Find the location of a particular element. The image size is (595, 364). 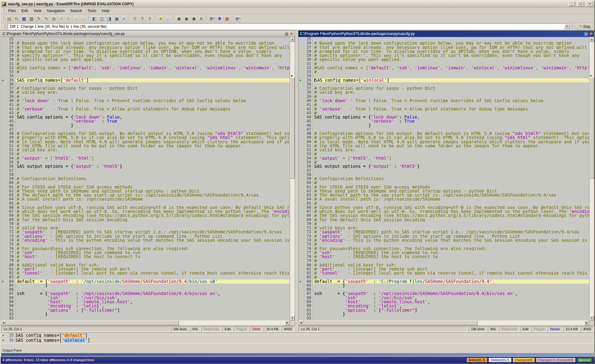

code-line-46: 46 } is located at coordinates (145, 126).